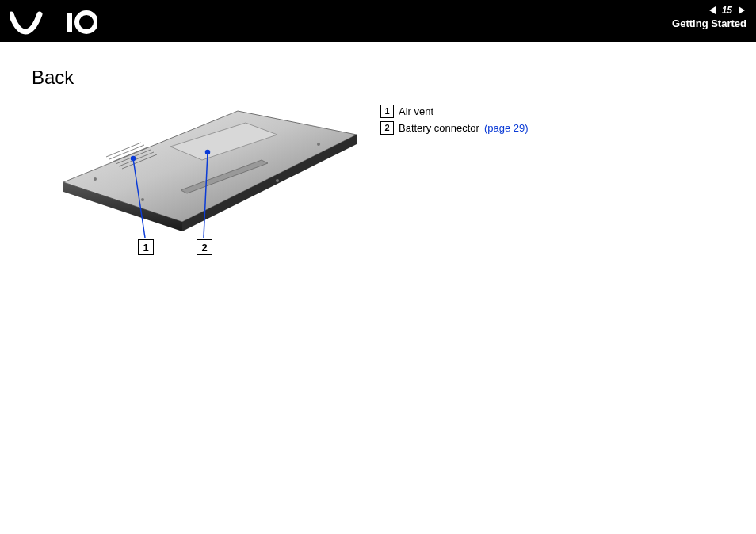 The height and width of the screenshot is (534, 756). Describe the element at coordinates (378, 22) in the screenshot. I see `header-bar: 15 Getting Started` at that location.